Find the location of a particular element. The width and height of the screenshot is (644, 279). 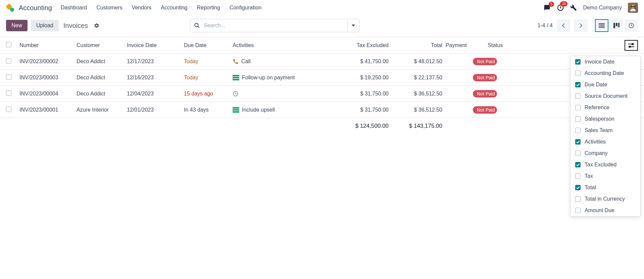

column-option: Sales Team is located at coordinates (605, 129).